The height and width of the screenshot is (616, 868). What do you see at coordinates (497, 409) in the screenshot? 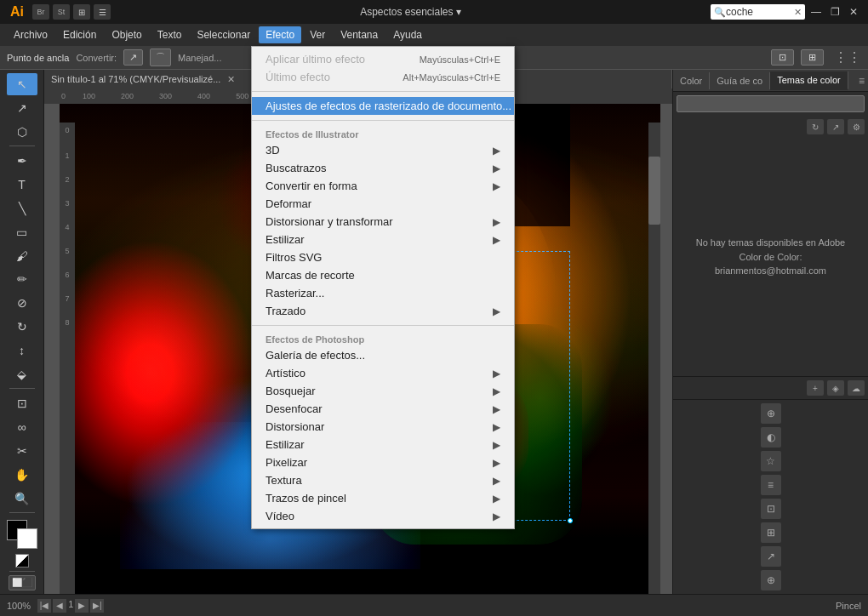
I see `arrow-icon-blur: ▶` at bounding box center [497, 409].